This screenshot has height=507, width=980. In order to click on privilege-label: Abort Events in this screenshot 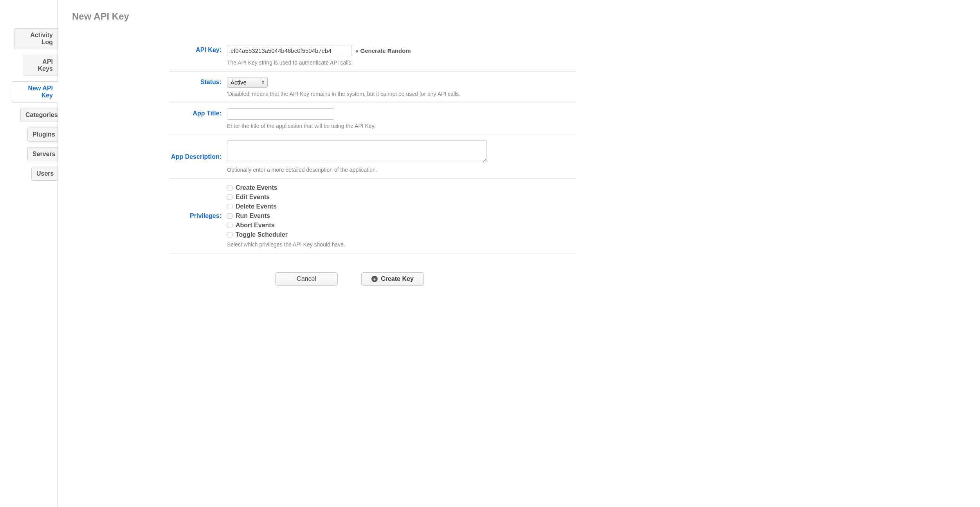, I will do `click(255, 225)`.